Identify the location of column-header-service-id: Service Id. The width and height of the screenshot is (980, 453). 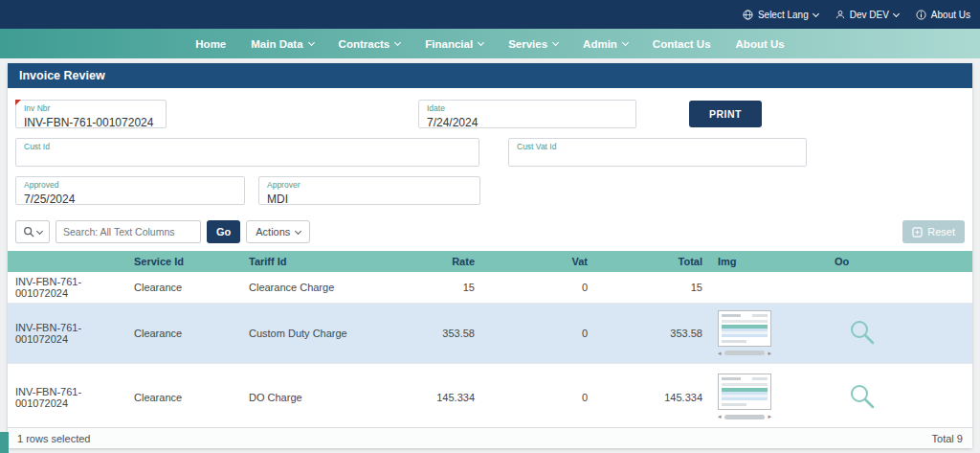
(184, 261).